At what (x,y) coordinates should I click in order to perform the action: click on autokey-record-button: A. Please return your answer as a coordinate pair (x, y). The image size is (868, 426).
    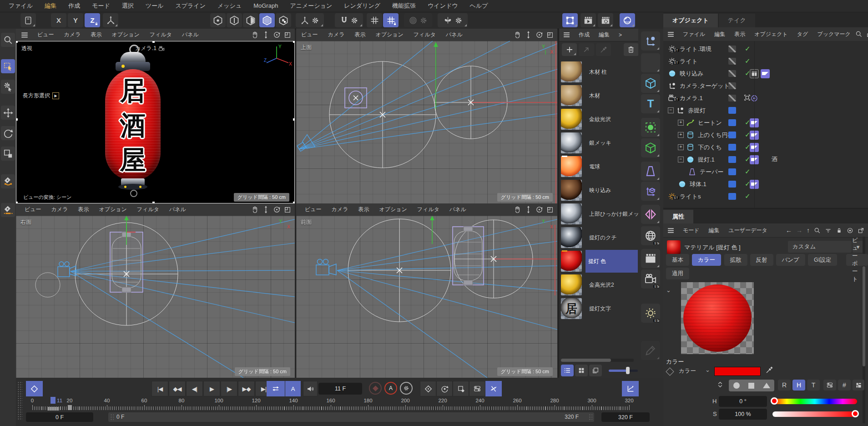
    Looking at the image, I should click on (391, 388).